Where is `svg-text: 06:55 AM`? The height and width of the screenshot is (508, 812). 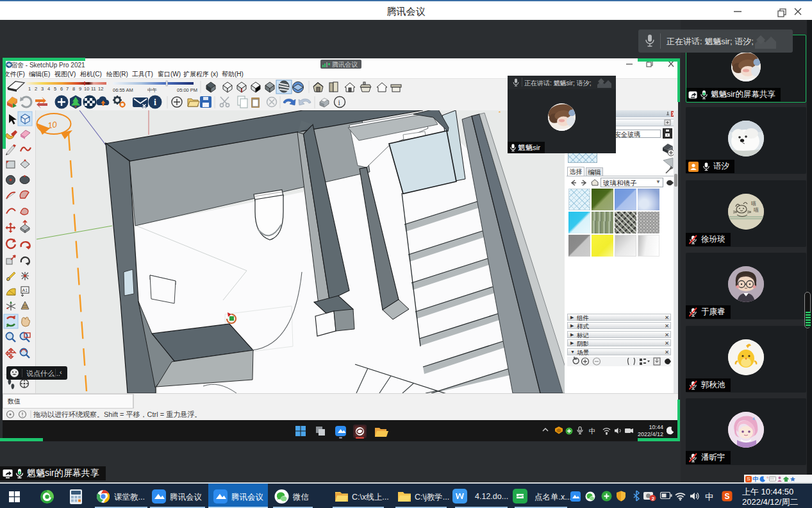 svg-text: 06:55 AM is located at coordinates (123, 90).